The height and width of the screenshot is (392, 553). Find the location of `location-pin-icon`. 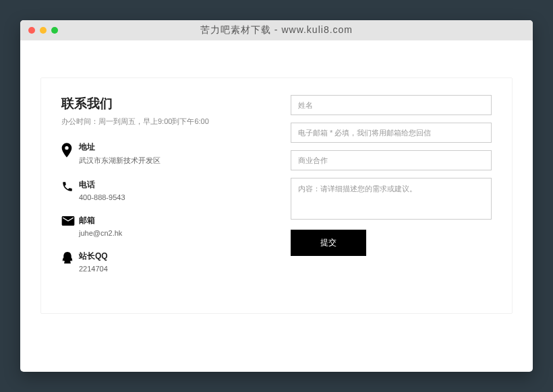

location-pin-icon is located at coordinates (70, 150).